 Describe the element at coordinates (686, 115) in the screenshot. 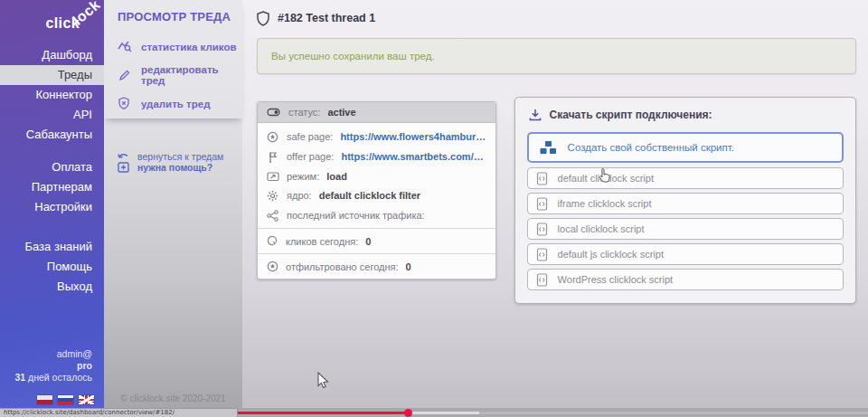

I see `scripts-card-header: Скачать скрипт подключения:` at that location.